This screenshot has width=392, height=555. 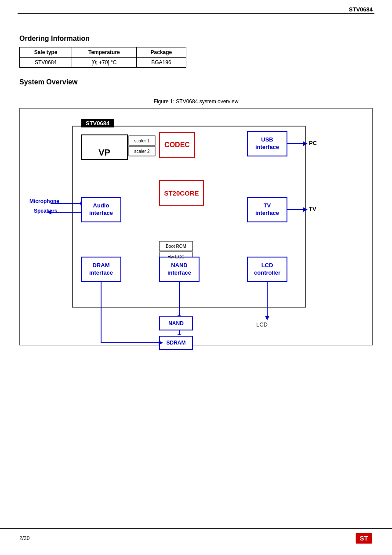 I want to click on lcd-controller-block: LCDcontroller, so click(x=267, y=269).